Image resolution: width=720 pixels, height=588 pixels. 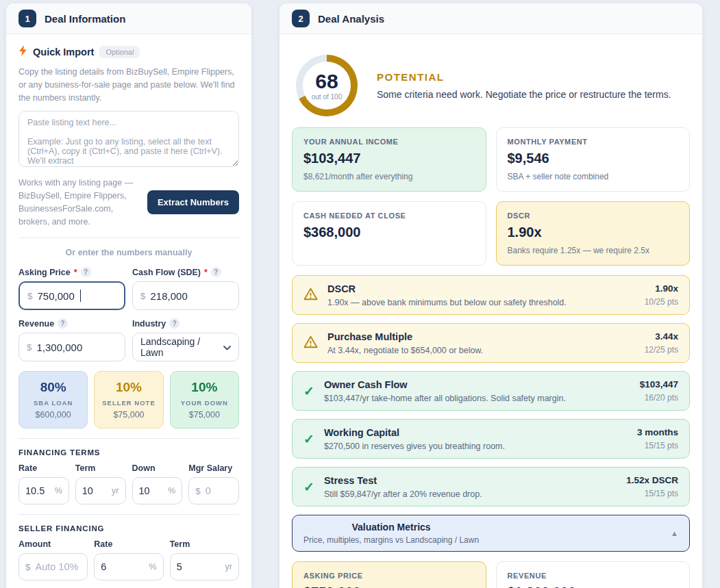 What do you see at coordinates (129, 544) in the screenshot?
I see `sf-rate-label: Rate` at bounding box center [129, 544].